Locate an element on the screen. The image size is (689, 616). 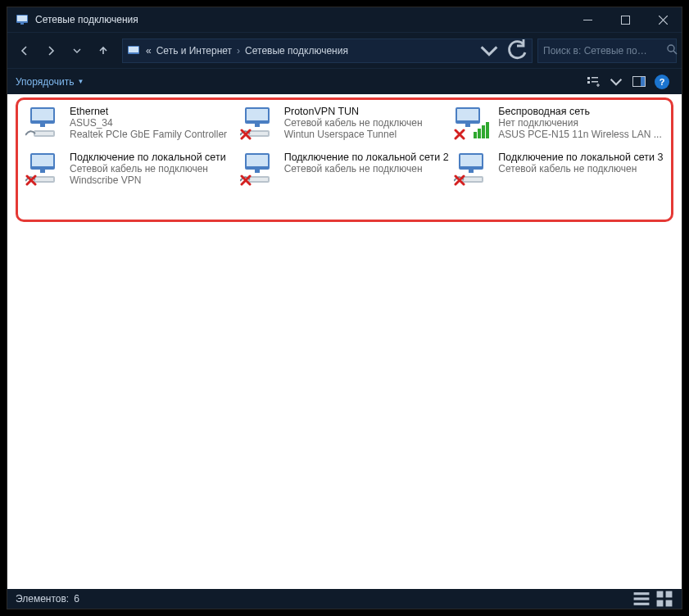
connection-item: ProtonVPN TUNСетевой кабель не подключен… is located at coordinates (345, 123).